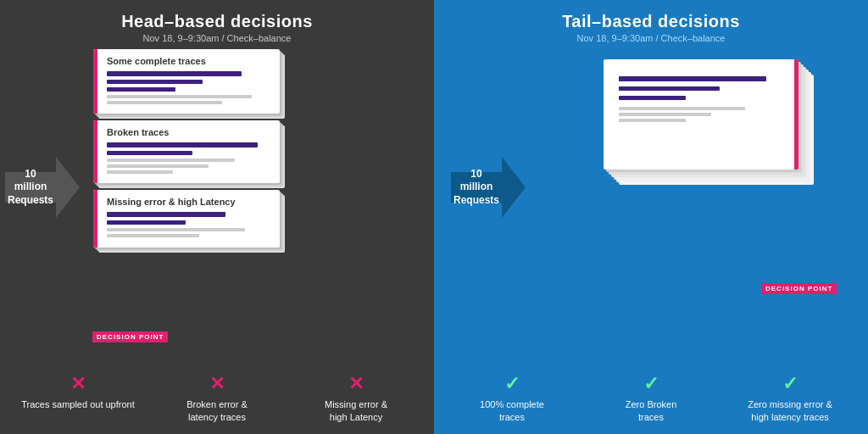 This screenshot has height=434, width=868. What do you see at coordinates (217, 38) in the screenshot?
I see `left-subtitle: Nov 18, 9–9:30am / Check–balance` at bounding box center [217, 38].